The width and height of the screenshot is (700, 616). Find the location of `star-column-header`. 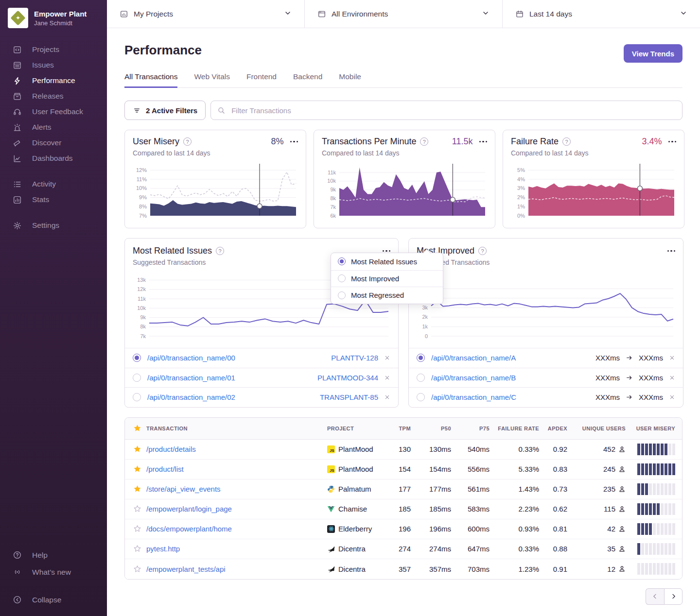

star-column-header is located at coordinates (136, 428).